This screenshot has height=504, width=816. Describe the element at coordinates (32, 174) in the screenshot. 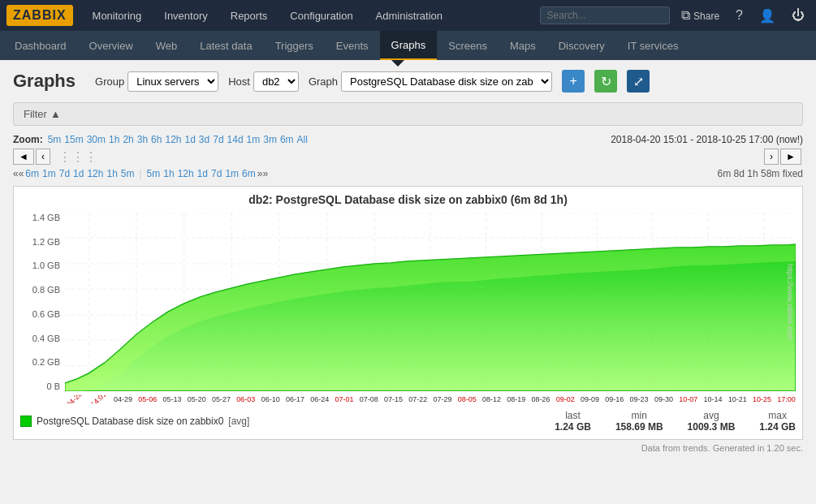

I see `ts-6m-left: 6m` at that location.